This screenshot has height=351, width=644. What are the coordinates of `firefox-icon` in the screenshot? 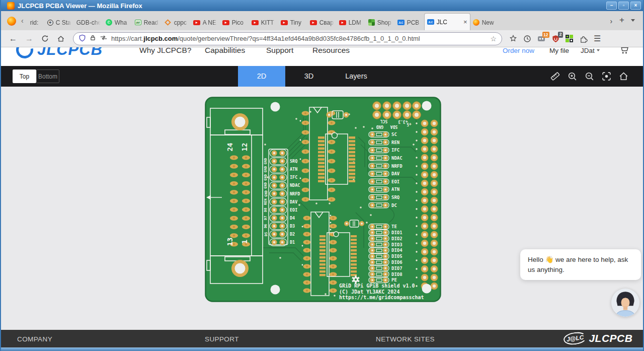 It's located at (12, 21).